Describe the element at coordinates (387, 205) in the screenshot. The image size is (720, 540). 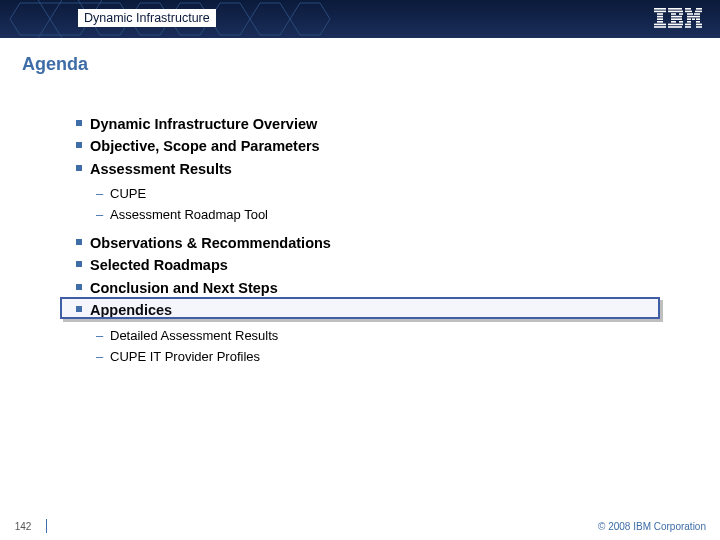
I see `agenda-sublist: CUPEAssessment Roadmap Tool` at that location.